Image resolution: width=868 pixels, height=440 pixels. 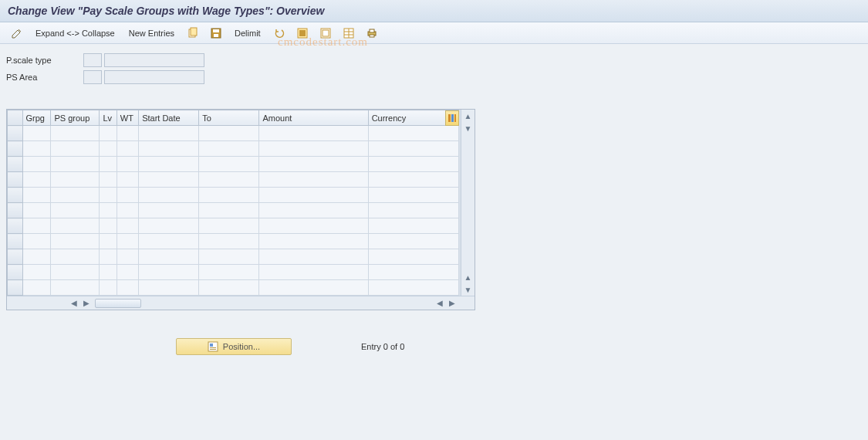 What do you see at coordinates (169, 118) in the screenshot?
I see `col-start-date: Start Date` at bounding box center [169, 118].